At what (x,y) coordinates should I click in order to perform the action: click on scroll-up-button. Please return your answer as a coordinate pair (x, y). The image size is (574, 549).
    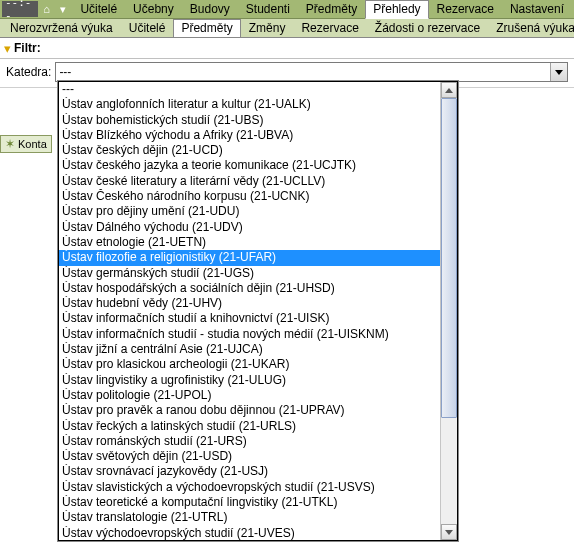
    Looking at the image, I should click on (449, 85).